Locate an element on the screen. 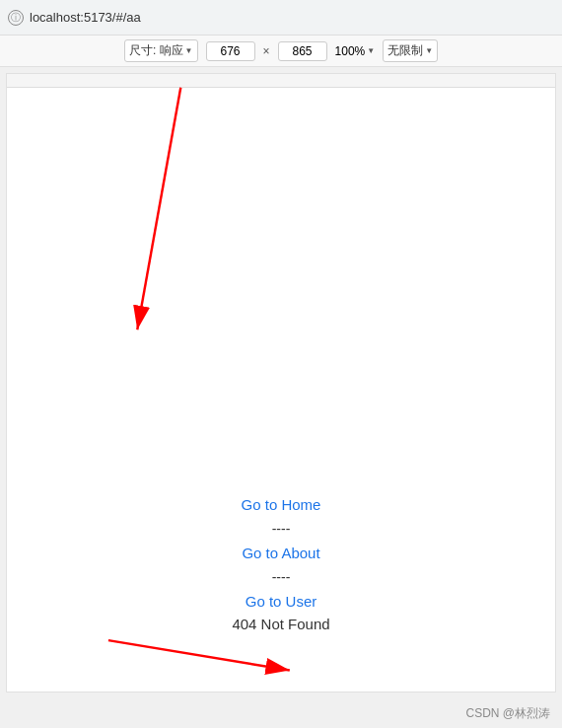 This screenshot has height=728, width=562. info-icon: ⓘ is located at coordinates (16, 18).